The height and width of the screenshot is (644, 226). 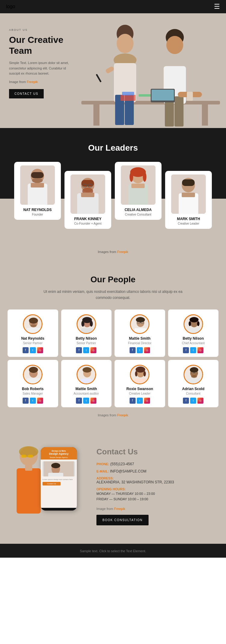 I want to click on leader-name-frank: FRANK KINNEY, so click(x=88, y=219).